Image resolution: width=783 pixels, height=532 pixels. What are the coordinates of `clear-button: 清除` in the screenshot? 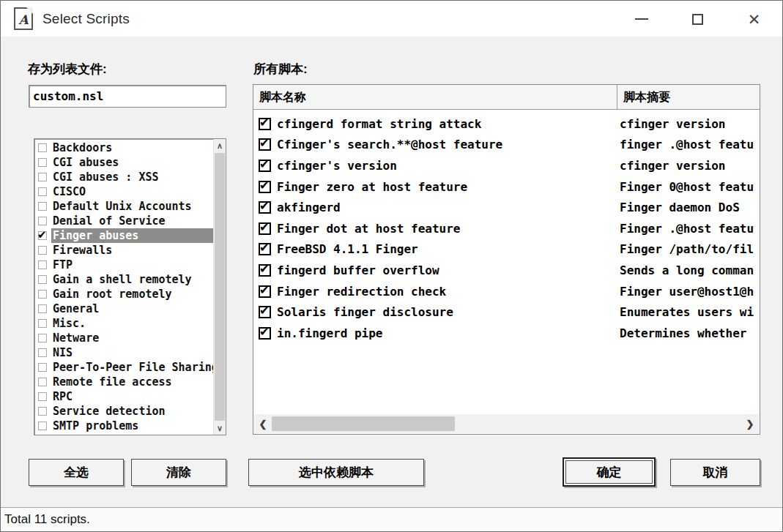 It's located at (179, 473).